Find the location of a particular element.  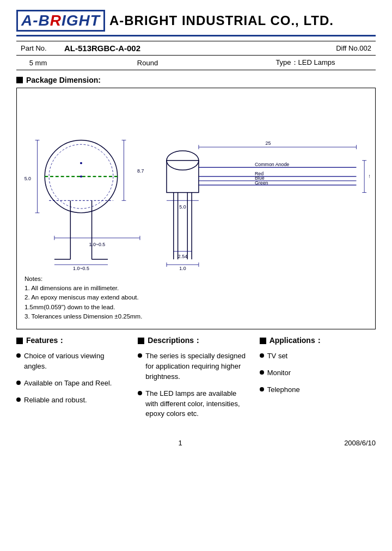

svg-text: 1.0~0.5 is located at coordinates (81, 268).